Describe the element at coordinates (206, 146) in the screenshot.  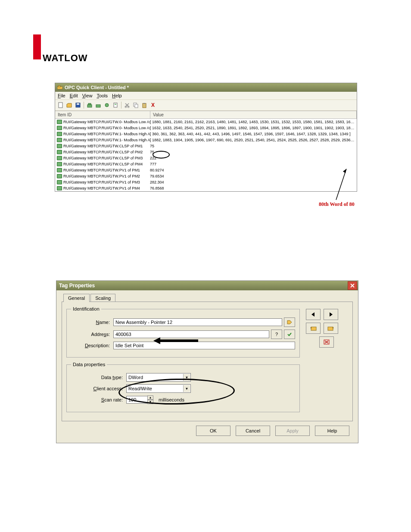
I see `table-row: RUI/Gateway MBTCP.RUI/GTW.CLSP of PM175` at that location.